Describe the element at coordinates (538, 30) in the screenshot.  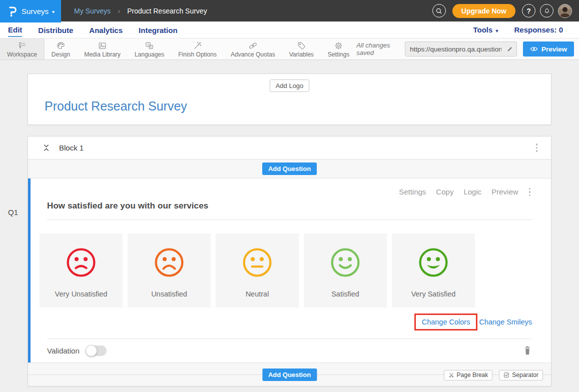
I see `responses-count: Responses: 0` at that location.